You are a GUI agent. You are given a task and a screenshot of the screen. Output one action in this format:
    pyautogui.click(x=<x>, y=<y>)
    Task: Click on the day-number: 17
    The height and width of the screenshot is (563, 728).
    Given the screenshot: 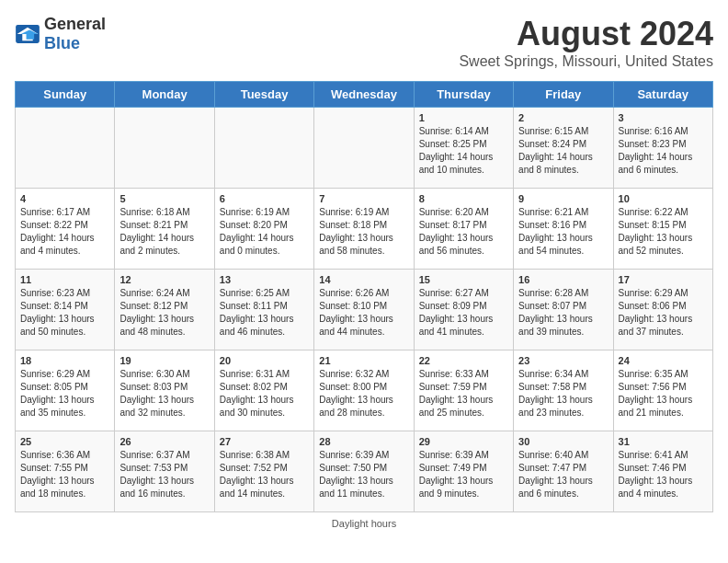 What is the action you would take?
    pyautogui.click(x=664, y=280)
    